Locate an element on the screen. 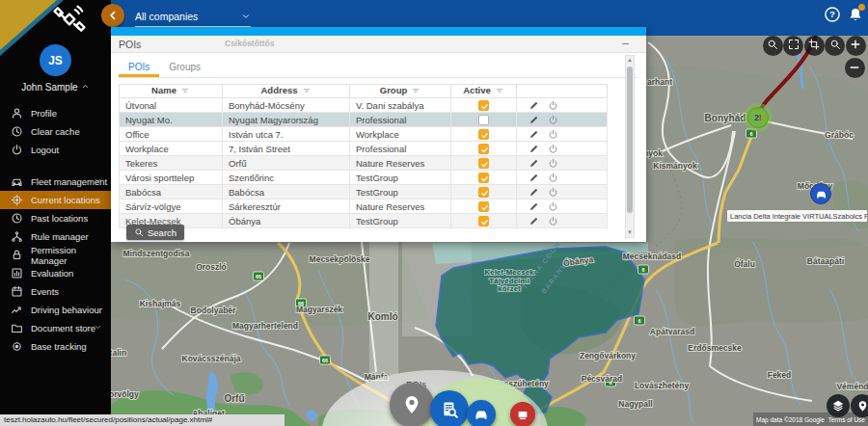 The image size is (868, 426). poi-table-row: Nyugat Mo.Nyugat MagyarországProfessiona… is located at coordinates (364, 120).